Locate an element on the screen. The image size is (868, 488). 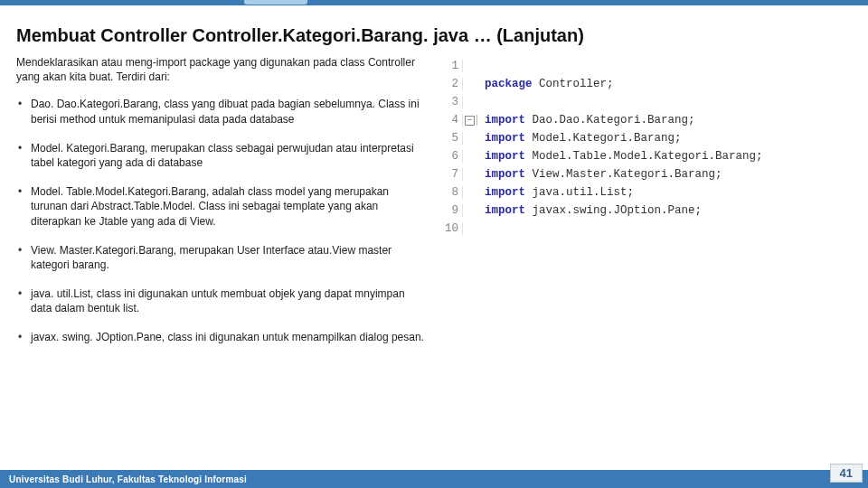
code-line: 9 import javax.swing.JOption.Pane; is located at coordinates (646, 211).